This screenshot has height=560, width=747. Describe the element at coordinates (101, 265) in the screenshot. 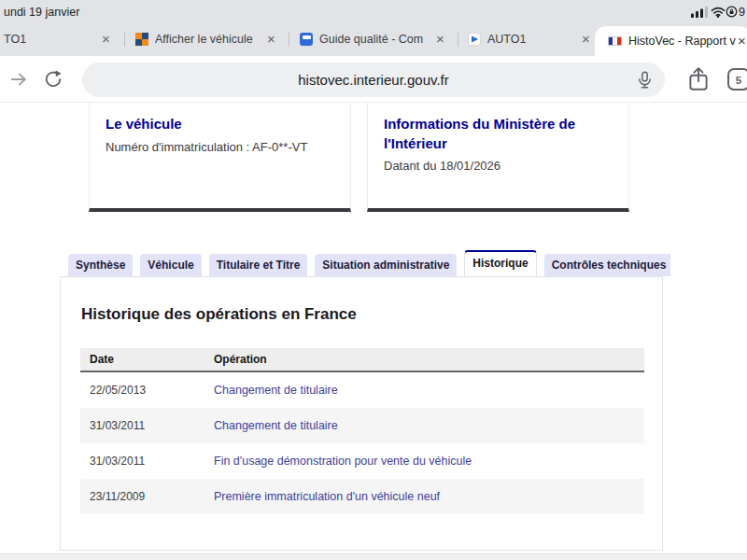

I see `tab-synthese: Synthèse` at that location.